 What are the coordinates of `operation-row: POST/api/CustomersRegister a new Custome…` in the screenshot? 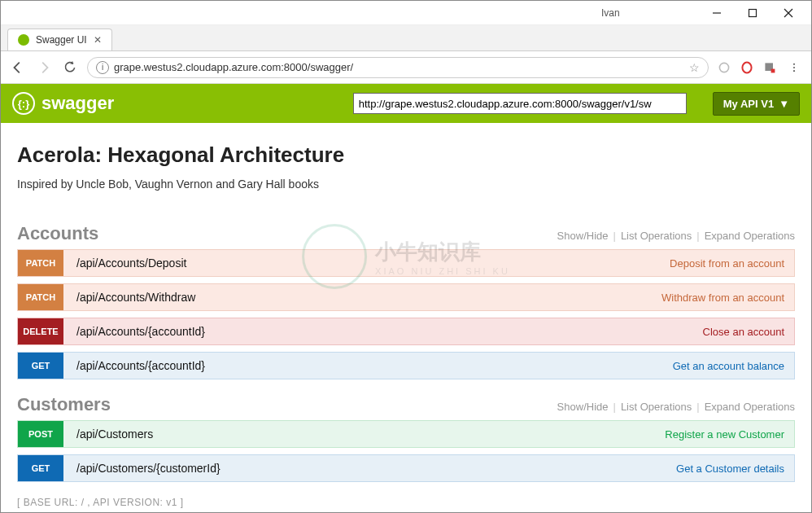 It's located at (406, 434).